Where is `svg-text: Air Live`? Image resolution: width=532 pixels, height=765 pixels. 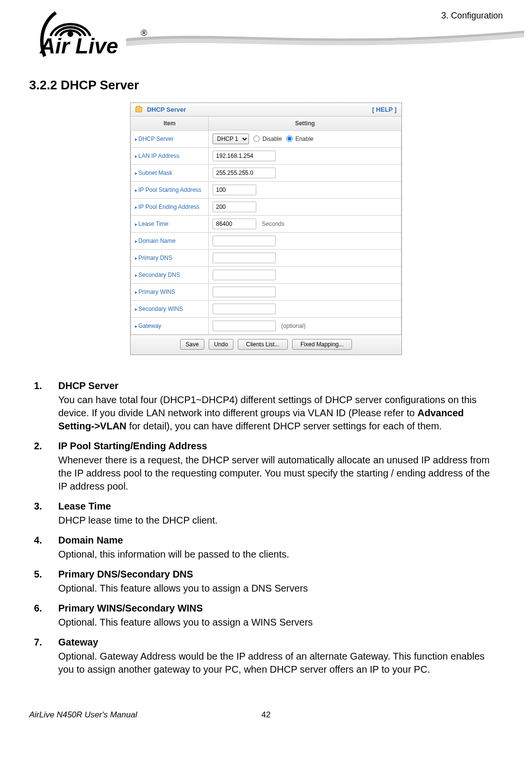 svg-text: Air Live is located at coordinates (79, 46).